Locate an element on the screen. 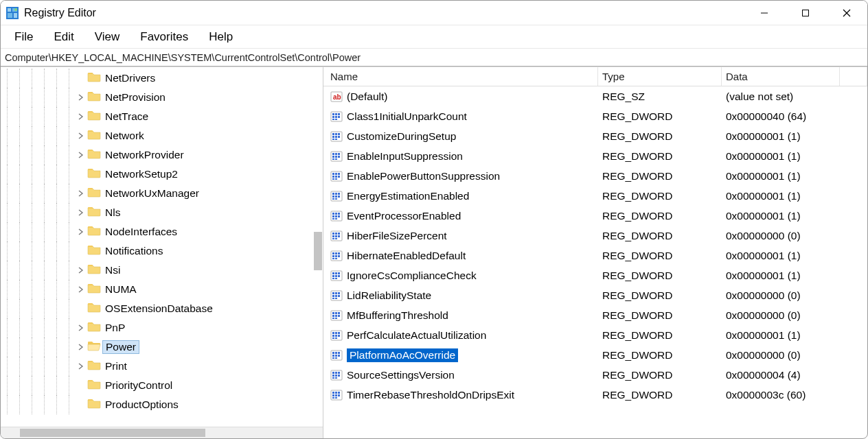 The width and height of the screenshot is (868, 439). tree-item: NetworkProvider is located at coordinates (162, 155).